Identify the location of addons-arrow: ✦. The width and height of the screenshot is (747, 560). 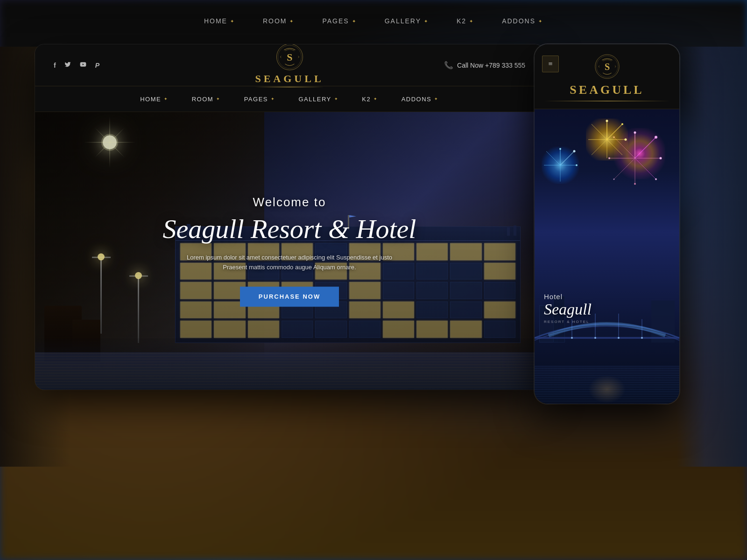
(437, 99).